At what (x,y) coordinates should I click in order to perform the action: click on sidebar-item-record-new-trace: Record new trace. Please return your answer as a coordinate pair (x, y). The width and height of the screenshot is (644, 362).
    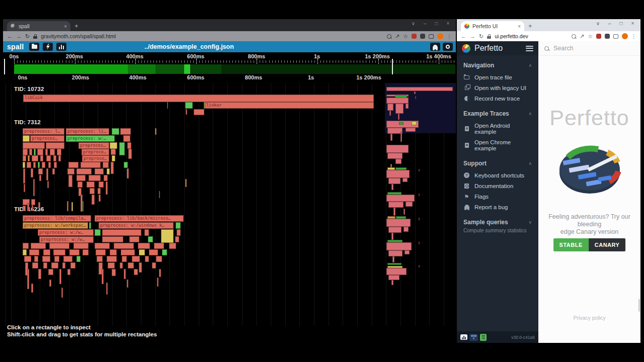
    Looking at the image, I should click on (498, 99).